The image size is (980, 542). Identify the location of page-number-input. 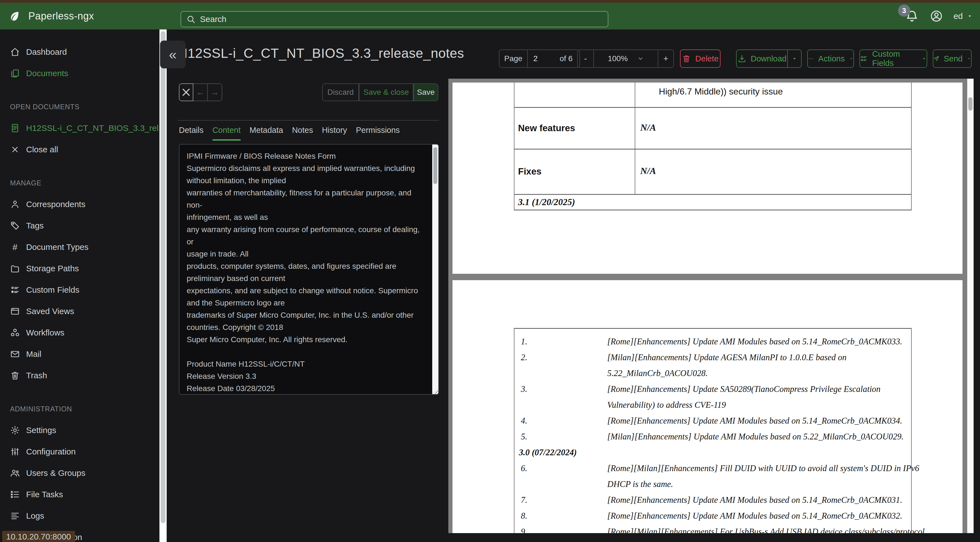
(540, 59).